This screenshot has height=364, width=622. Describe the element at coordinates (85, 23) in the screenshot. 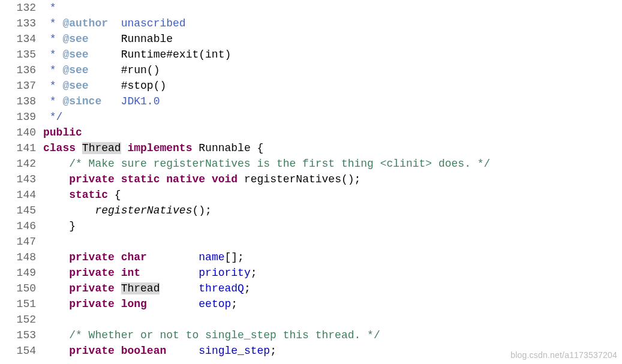

I see `code-token: @author` at that location.